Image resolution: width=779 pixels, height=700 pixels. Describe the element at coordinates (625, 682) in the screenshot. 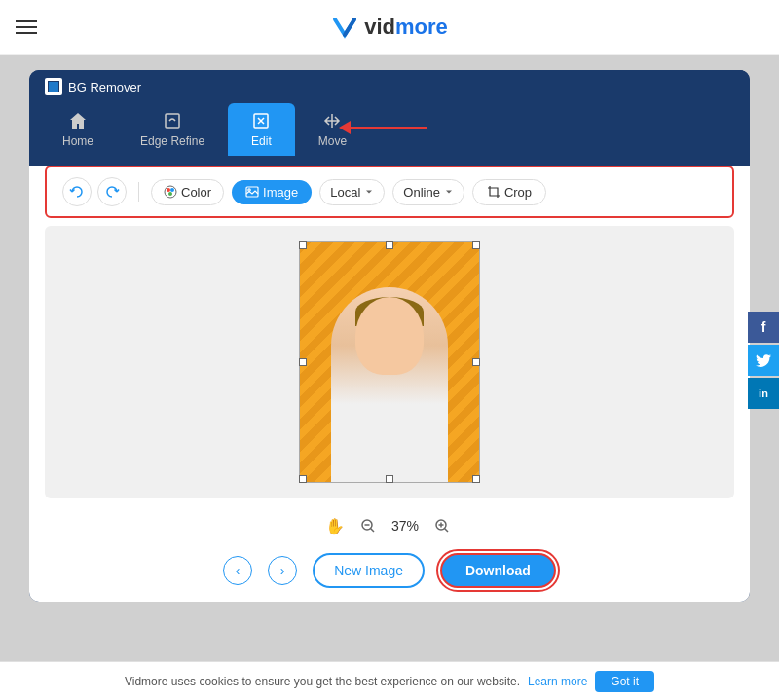

I see `cookie-accept-button: Got it` at that location.